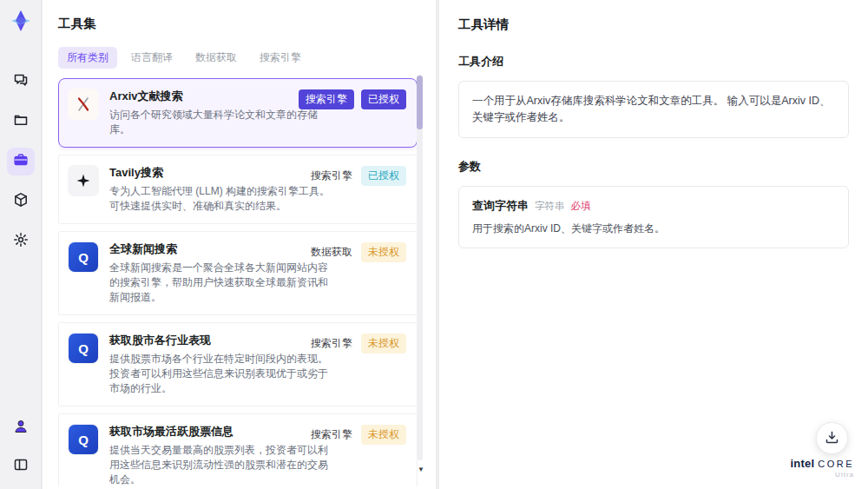 Image resolution: width=868 pixels, height=489 pixels. What do you see at coordinates (421, 470) in the screenshot?
I see `scroll-down-arrow-icon: ▼` at bounding box center [421, 470].